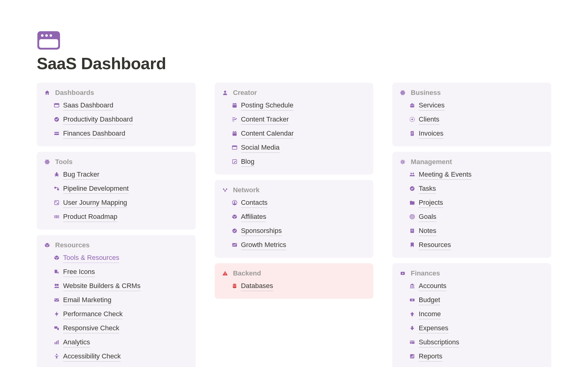 Image resolution: width=588 pixels, height=367 pixels. What do you see at coordinates (472, 162) in the screenshot?
I see `card-header: Management` at bounding box center [472, 162].